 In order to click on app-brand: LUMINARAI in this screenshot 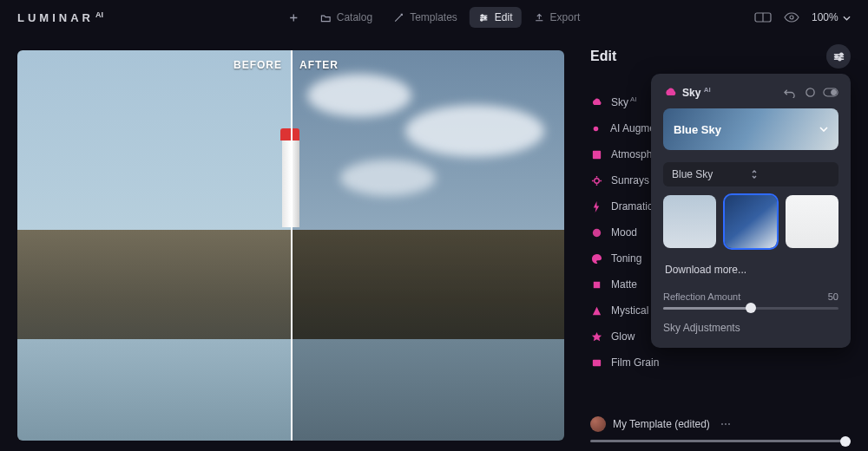, I will do `click(61, 17)`.